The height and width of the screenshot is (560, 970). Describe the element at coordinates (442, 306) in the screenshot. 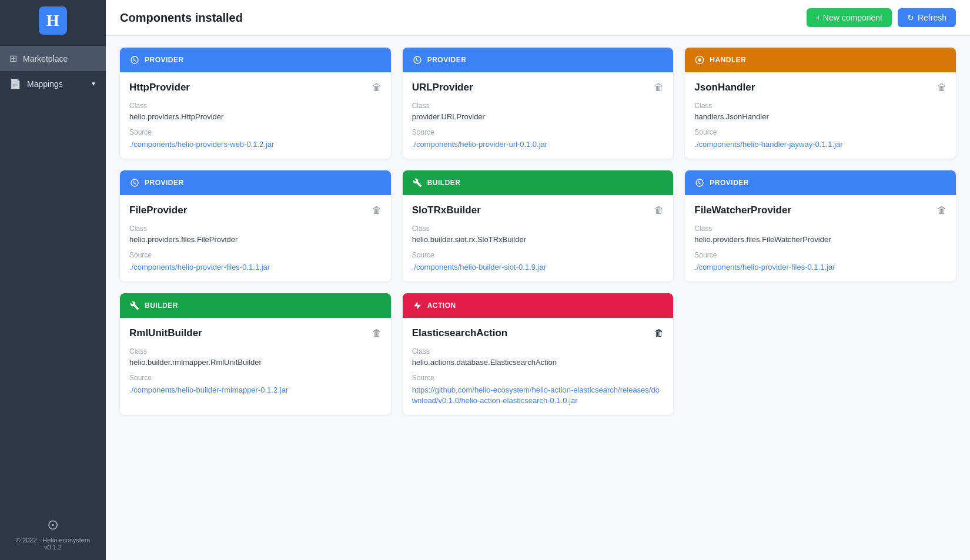

I see `card-type-label-7: ACTION` at that location.